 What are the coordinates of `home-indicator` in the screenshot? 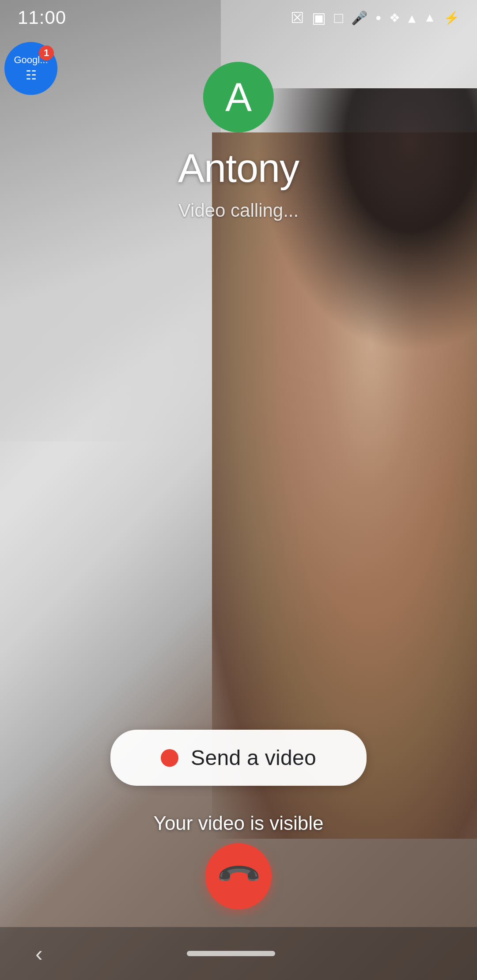 It's located at (231, 954).